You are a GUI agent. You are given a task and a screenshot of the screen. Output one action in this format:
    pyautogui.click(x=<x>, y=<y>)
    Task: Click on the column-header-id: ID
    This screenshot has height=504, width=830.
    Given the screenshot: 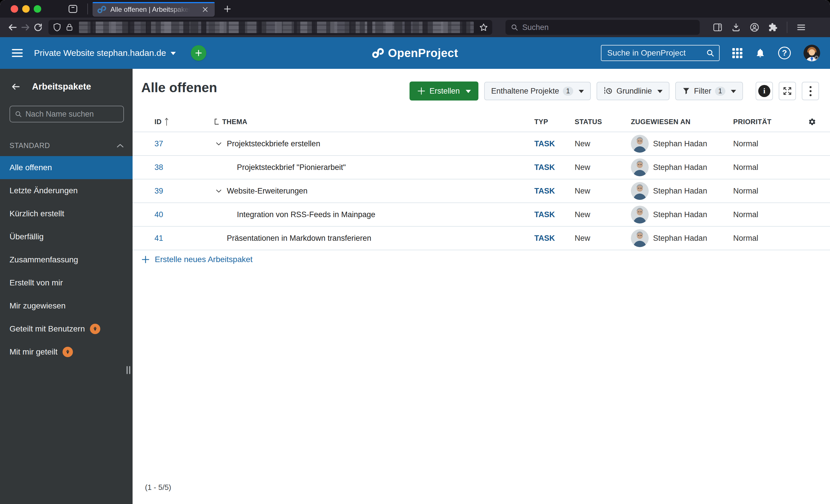 What is the action you would take?
    pyautogui.click(x=184, y=122)
    